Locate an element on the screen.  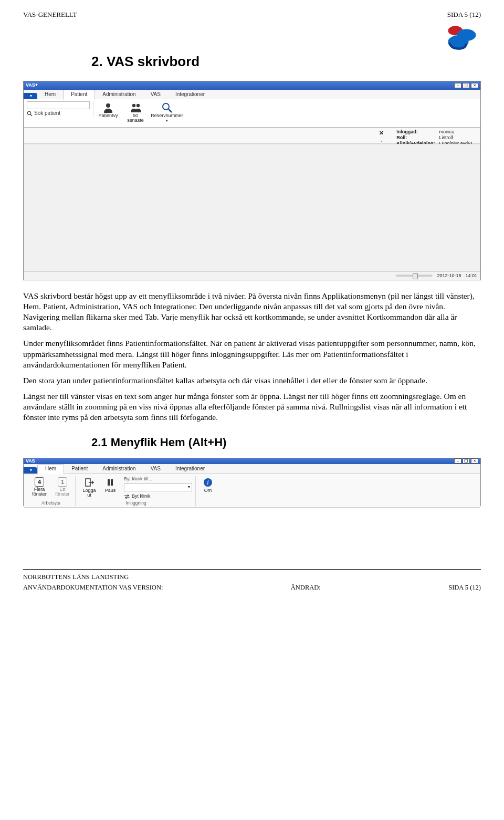
group-inloggning-label: Inloggning is located at coordinates (136, 503).